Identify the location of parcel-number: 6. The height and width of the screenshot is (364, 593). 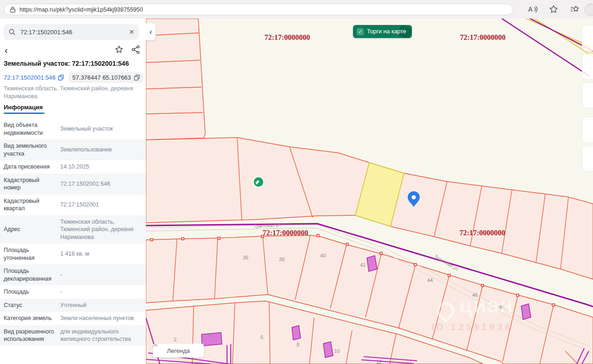
(262, 337).